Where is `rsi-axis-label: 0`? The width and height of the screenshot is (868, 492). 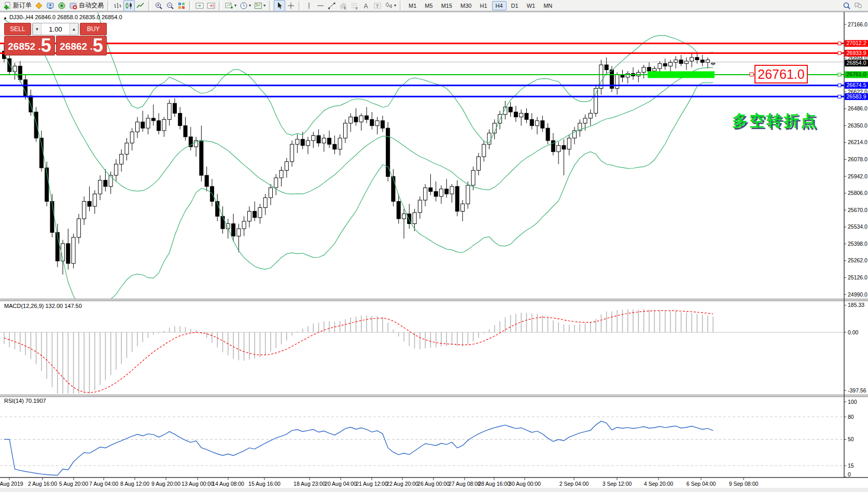 rsi-axis-label: 0 is located at coordinates (849, 474).